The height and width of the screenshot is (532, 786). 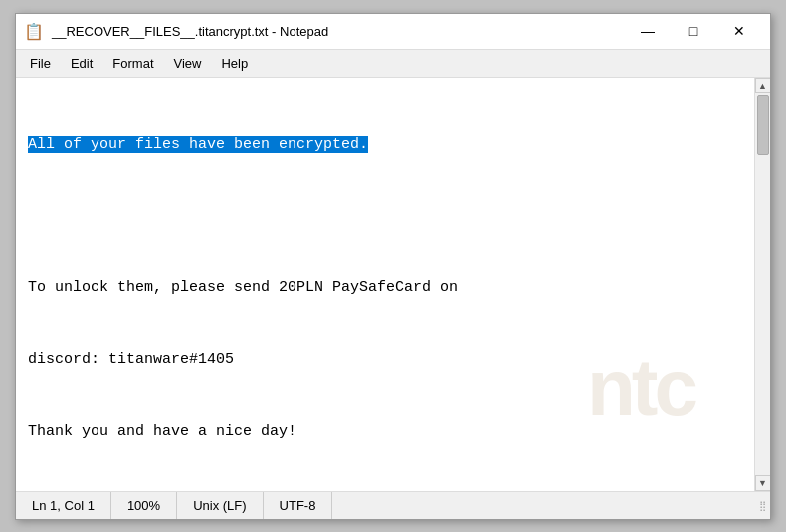 What do you see at coordinates (393, 32) in the screenshot?
I see `title-bar: 📋 __RECOVER__FILES__.titancrypt.txt - No…` at bounding box center [393, 32].